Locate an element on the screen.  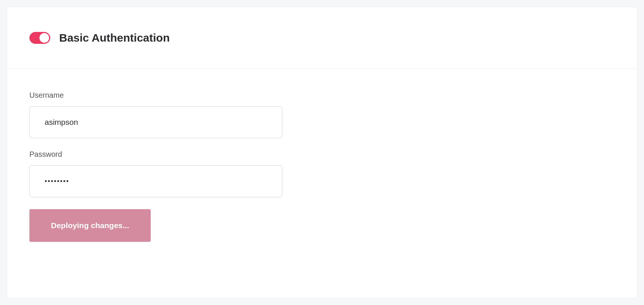
deploy-button: Deploying changes... is located at coordinates (90, 225).